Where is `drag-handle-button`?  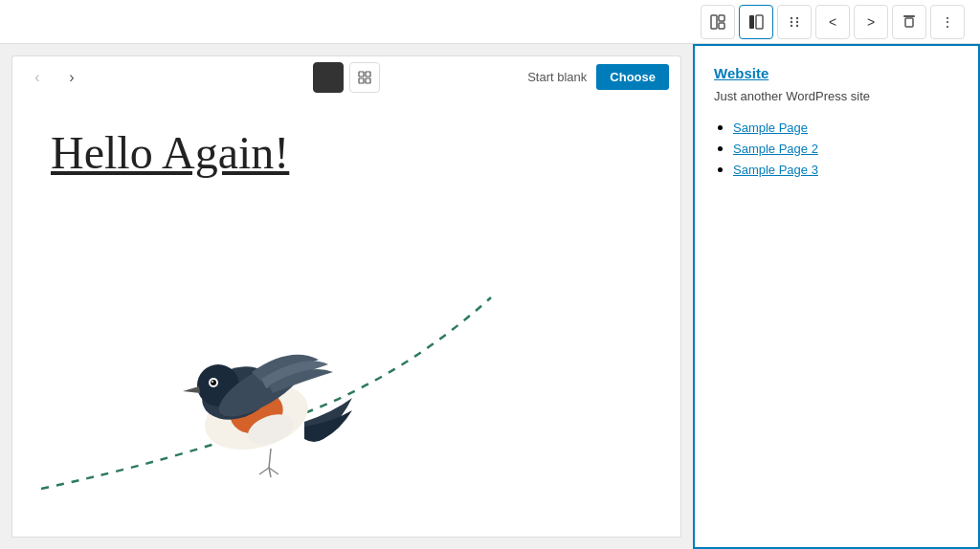
drag-handle-button is located at coordinates (794, 22).